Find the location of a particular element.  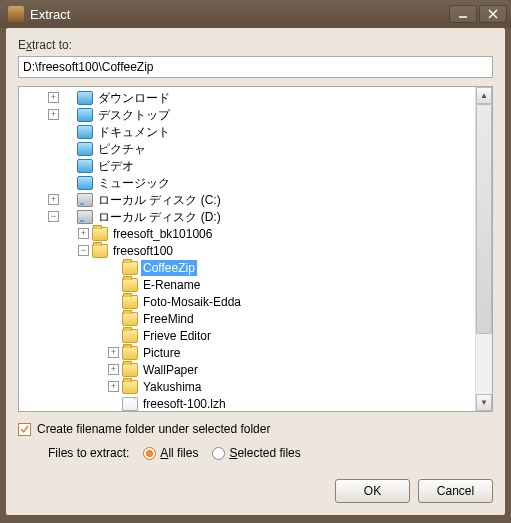

extract-to-label: Extract to: is located at coordinates (256, 45).